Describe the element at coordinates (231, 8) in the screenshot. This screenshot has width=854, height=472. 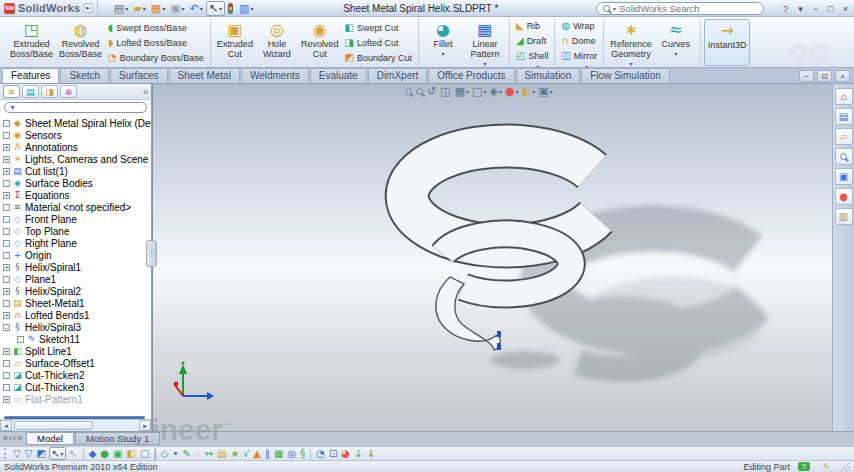
I see `rebuild-icon` at that location.